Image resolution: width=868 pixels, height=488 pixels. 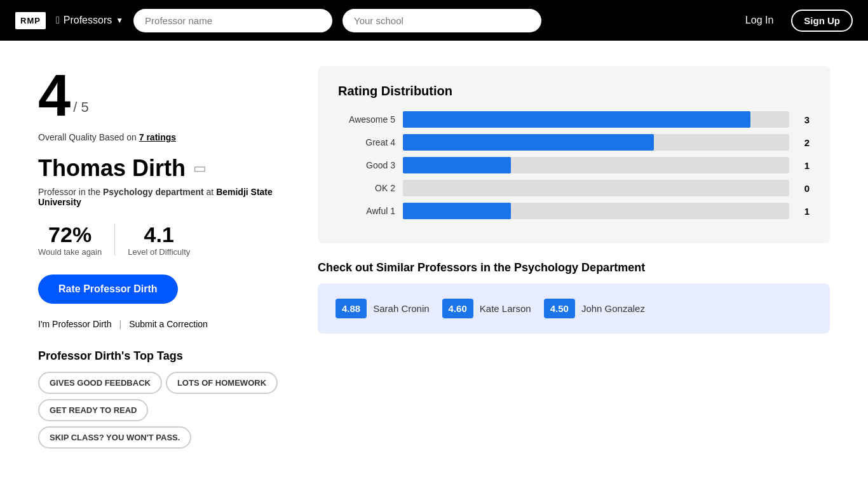 I want to click on correction-links: I'm Professor Dirth | Submit a Correctio…, so click(x=165, y=324).